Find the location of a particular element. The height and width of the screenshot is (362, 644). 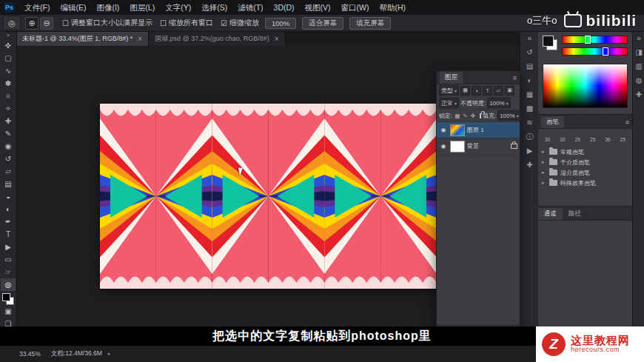

filter-type-icon: T is located at coordinates (487, 90).